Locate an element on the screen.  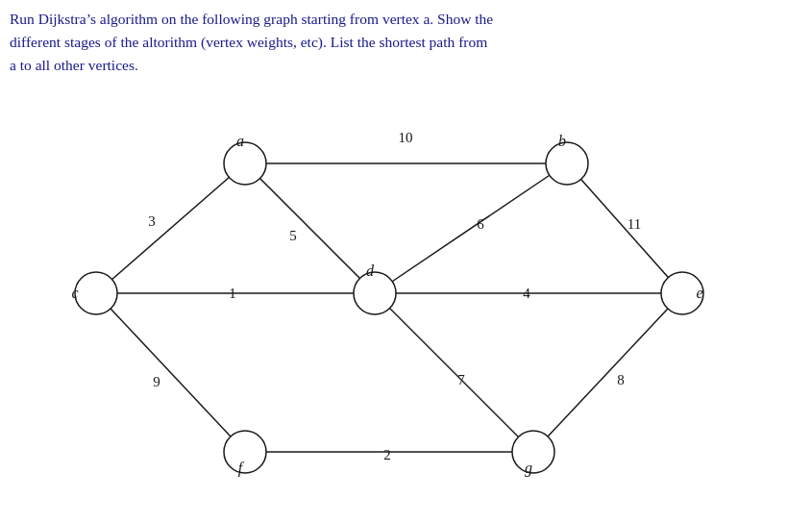
edge-weight-f-g: 2 is located at coordinates (387, 455).